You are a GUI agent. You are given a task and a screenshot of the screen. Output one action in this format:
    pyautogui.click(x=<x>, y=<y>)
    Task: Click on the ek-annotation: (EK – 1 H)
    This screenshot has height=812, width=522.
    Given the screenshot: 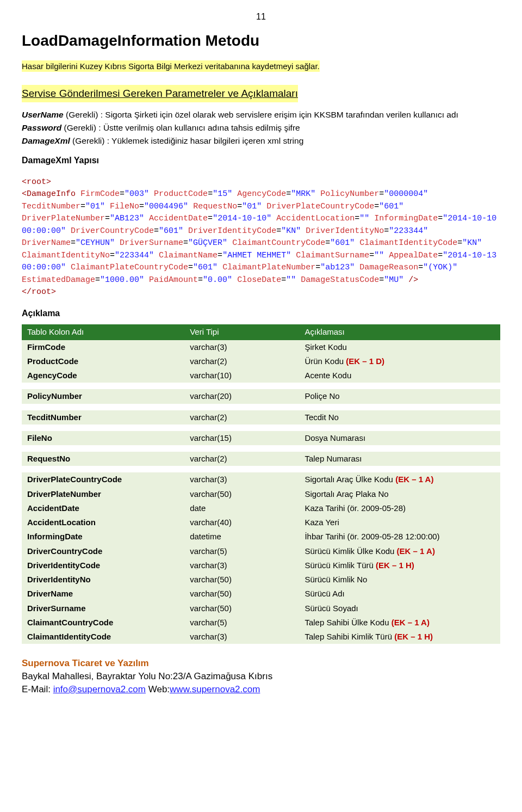 What is the action you would take?
    pyautogui.click(x=395, y=565)
    